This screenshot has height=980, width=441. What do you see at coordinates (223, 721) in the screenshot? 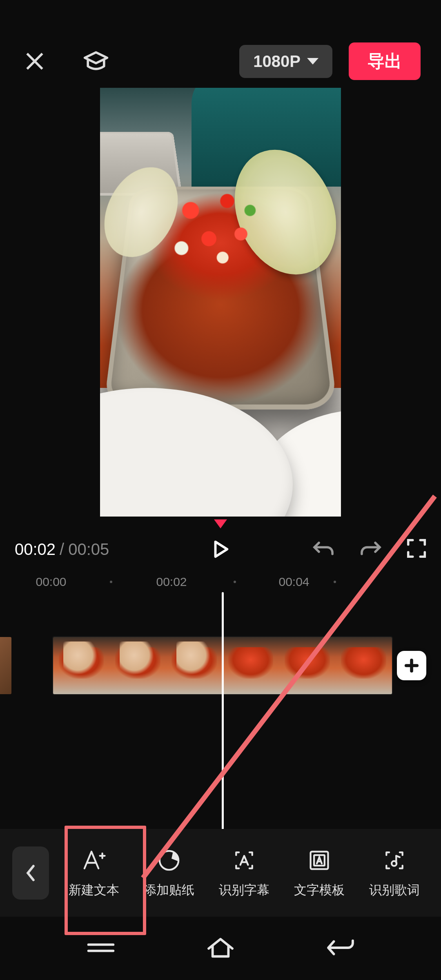
I see `playhead-line` at bounding box center [223, 721].